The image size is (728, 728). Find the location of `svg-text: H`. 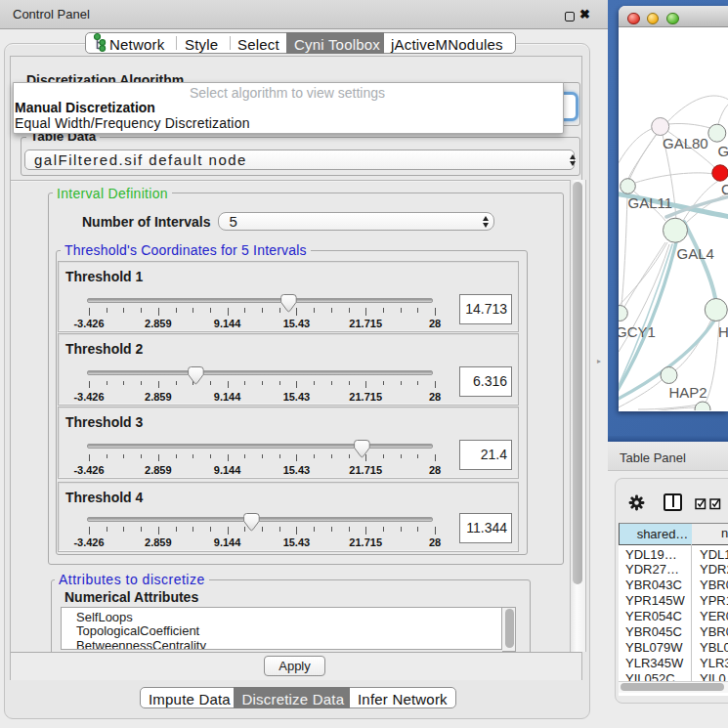

svg-text: H is located at coordinates (723, 332).